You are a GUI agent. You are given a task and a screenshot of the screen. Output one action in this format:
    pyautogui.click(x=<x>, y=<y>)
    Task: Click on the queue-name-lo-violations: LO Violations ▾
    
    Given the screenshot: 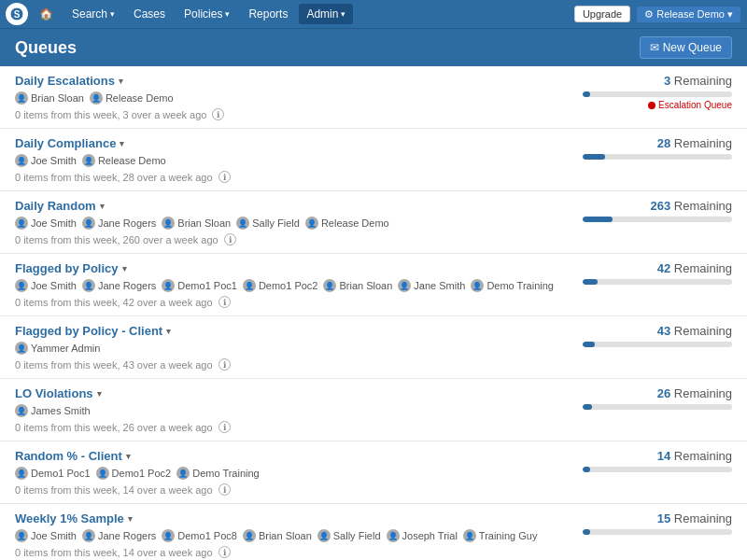 What is the action you would take?
    pyautogui.click(x=289, y=394)
    